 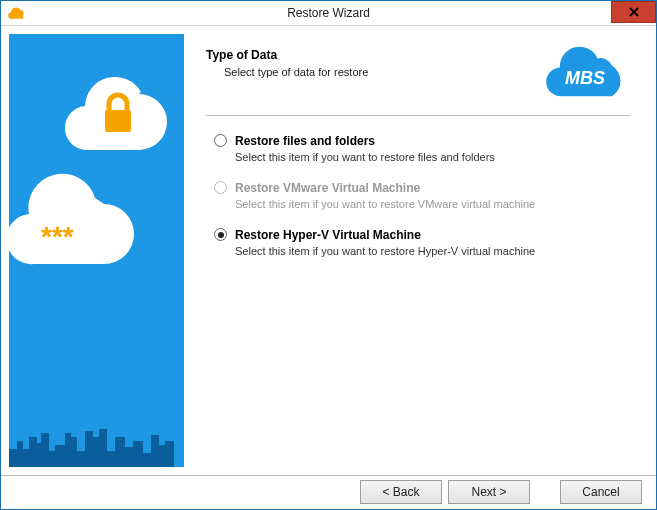 I want to click on option-restore-hyperv: Restore Hyper-V Virtual Machine Select t…, so click(x=422, y=242).